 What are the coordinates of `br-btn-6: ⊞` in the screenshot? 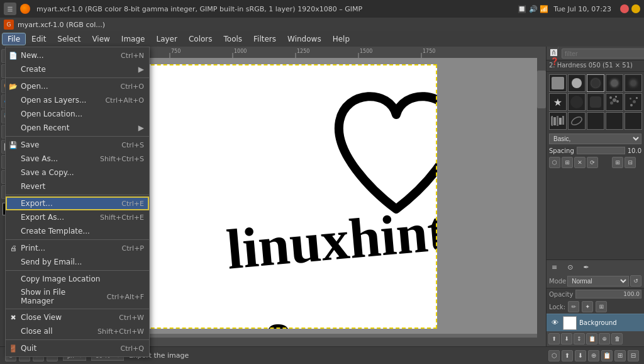 It's located at (620, 356).